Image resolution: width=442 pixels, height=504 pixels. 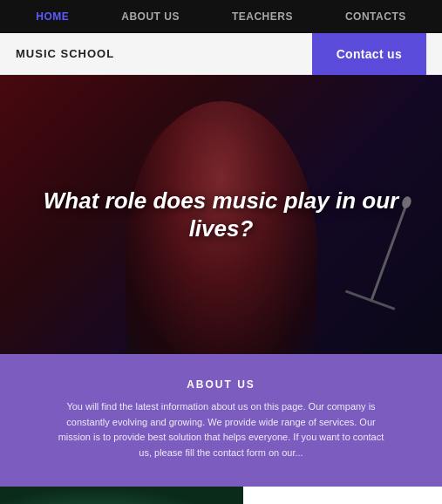 What do you see at coordinates (221, 495) in the screenshot?
I see `bottom-preview: MUSIC TEACHER` at bounding box center [221, 495].